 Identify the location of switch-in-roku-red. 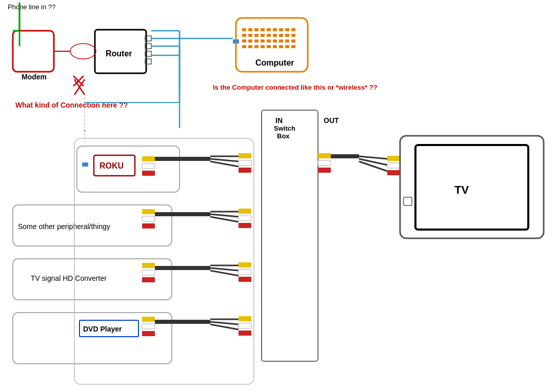
(245, 170).